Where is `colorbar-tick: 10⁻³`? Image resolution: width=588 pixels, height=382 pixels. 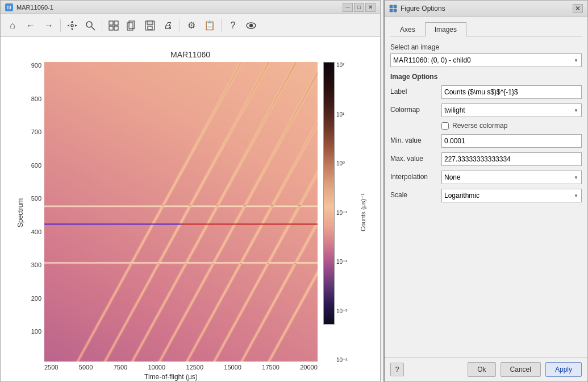 colorbar-tick: 10⁻³ is located at coordinates (342, 312).